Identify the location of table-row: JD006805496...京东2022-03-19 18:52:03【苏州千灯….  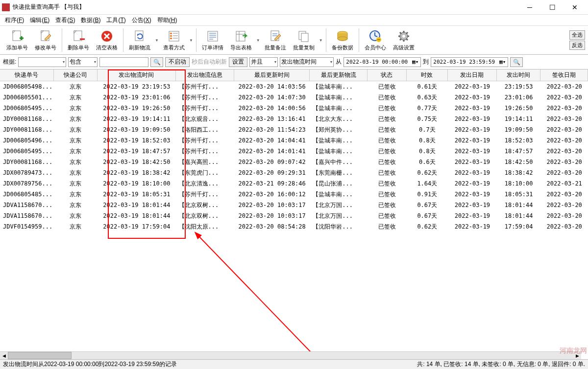
(294, 140).